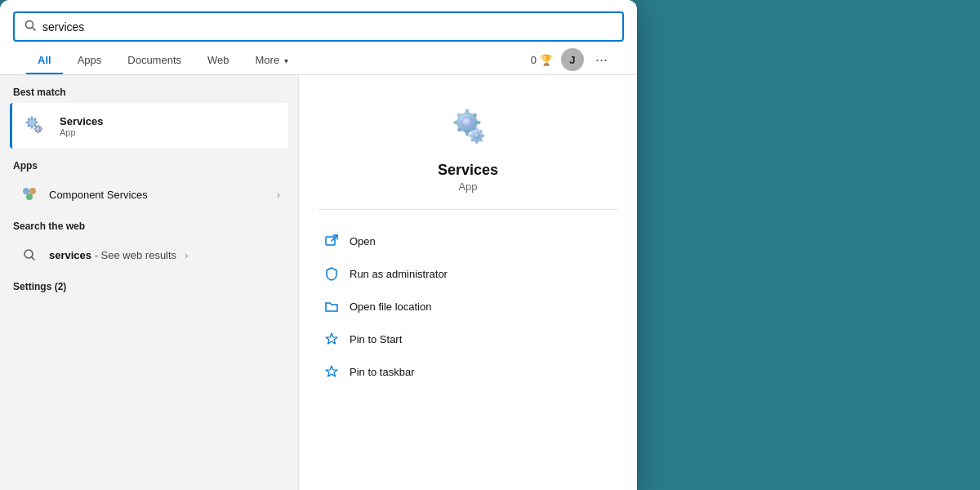 The height and width of the screenshot is (490, 980). What do you see at coordinates (30, 26) in the screenshot?
I see `search-icon` at bounding box center [30, 26].